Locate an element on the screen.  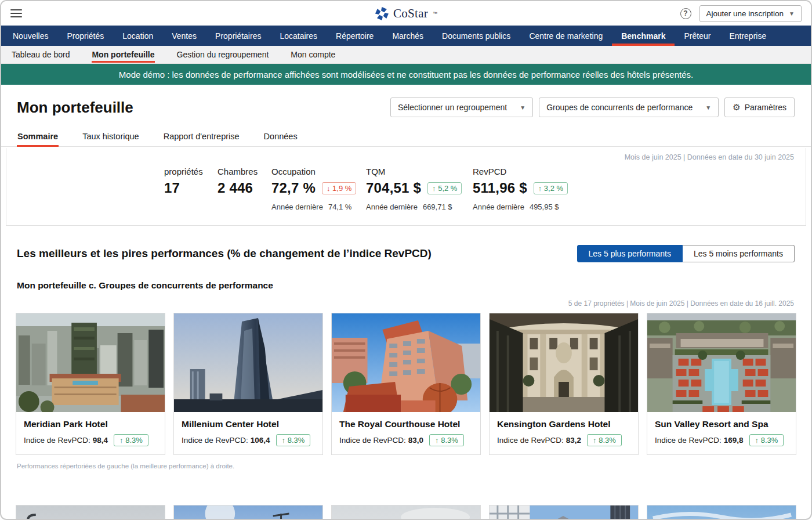
subnav-item-mon-portefeuille: Mon portefeuille is located at coordinates (123, 55).